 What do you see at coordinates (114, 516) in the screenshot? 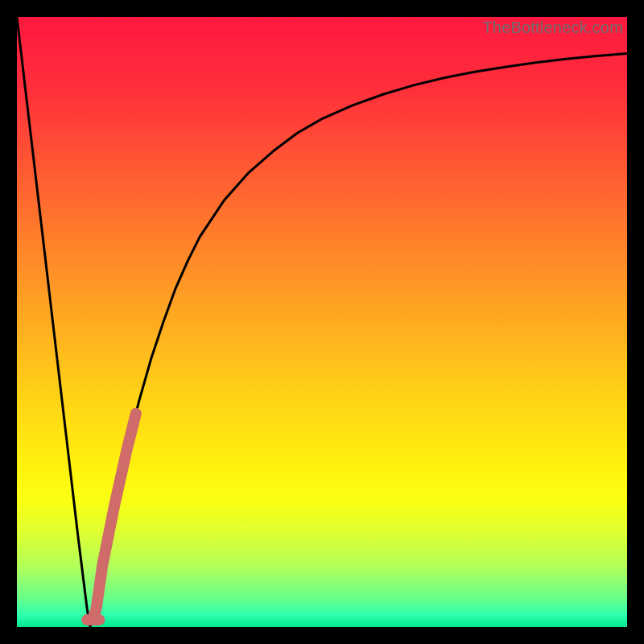
I see `highlight-segment` at bounding box center [114, 516].